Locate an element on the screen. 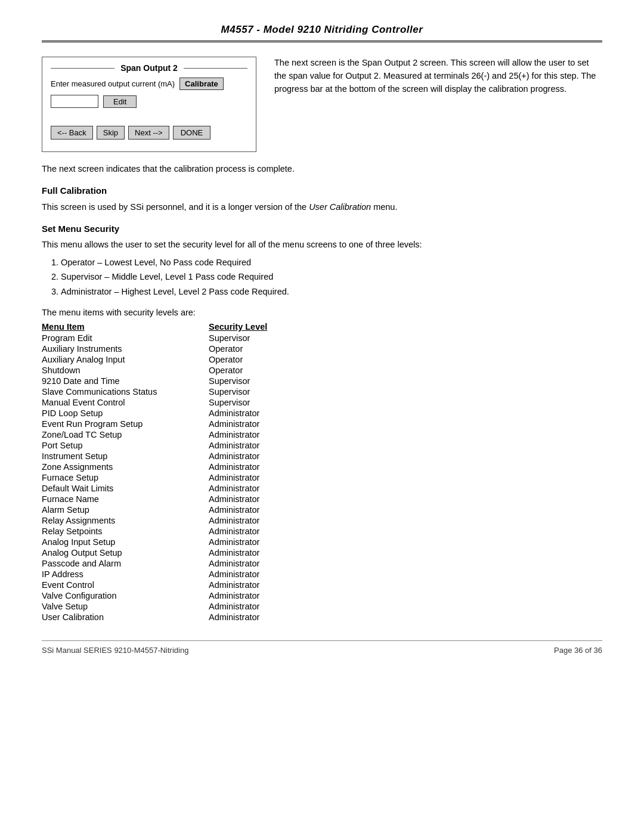  edit-button: Edit is located at coordinates (120, 101).